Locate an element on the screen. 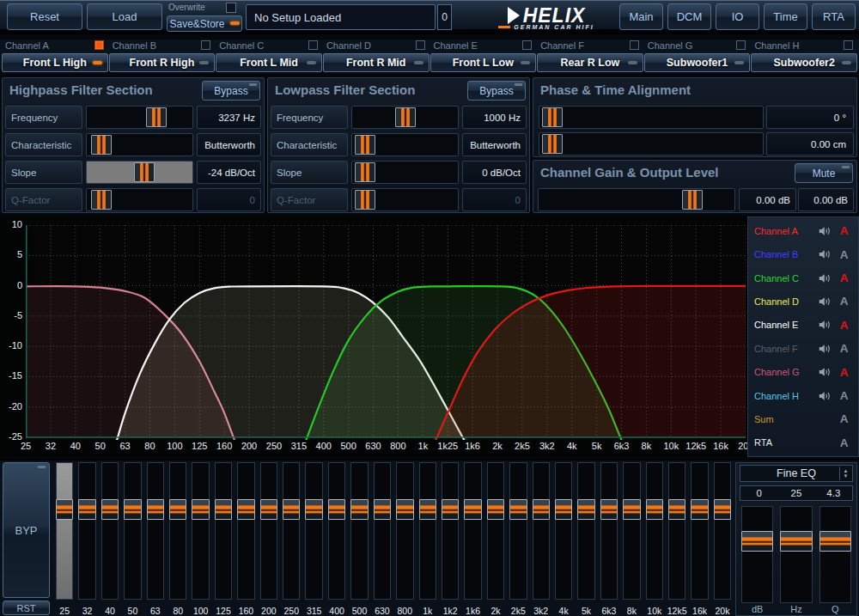 The image size is (859, 616). fine-eq-selector: Fine EQ ▲▼ is located at coordinates (796, 473).